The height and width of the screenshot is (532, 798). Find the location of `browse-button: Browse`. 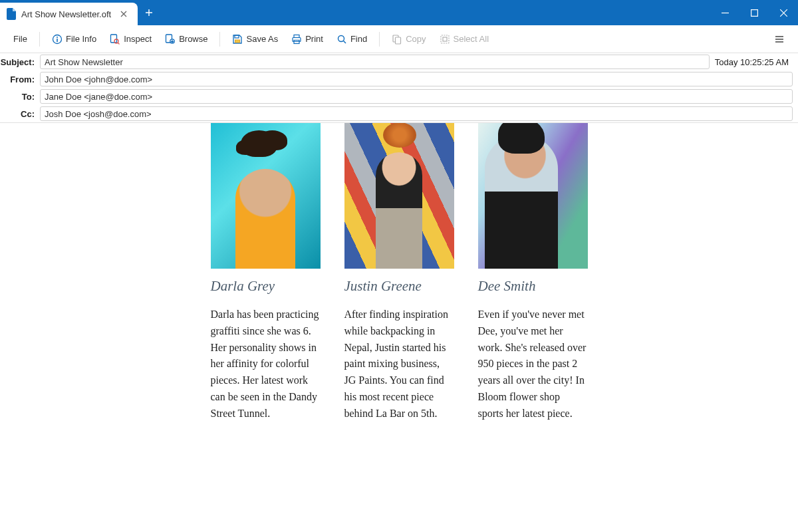

browse-button: Browse is located at coordinates (186, 39).